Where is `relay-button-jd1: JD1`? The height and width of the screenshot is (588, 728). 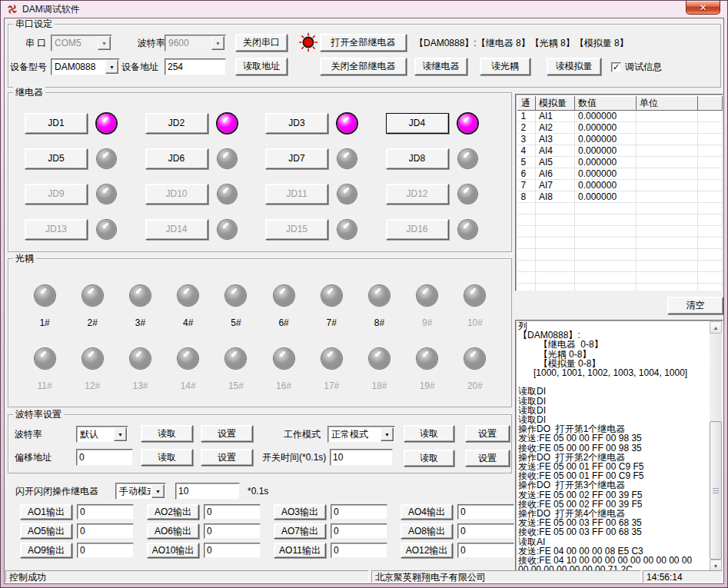 relay-button-jd1: JD1 is located at coordinates (56, 123).